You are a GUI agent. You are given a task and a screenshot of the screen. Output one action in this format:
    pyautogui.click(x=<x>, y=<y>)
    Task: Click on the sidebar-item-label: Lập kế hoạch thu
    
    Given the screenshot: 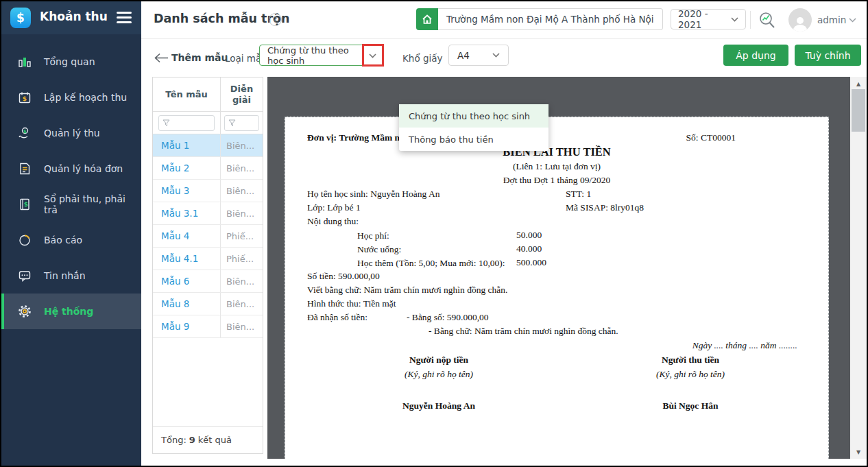 What is the action you would take?
    pyautogui.click(x=85, y=97)
    